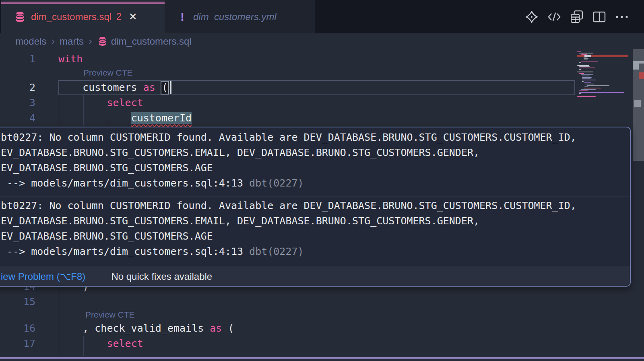 Image resolution: width=644 pixels, height=361 pixels. Describe the element at coordinates (638, 205) in the screenshot. I see `scrollbar` at that location.